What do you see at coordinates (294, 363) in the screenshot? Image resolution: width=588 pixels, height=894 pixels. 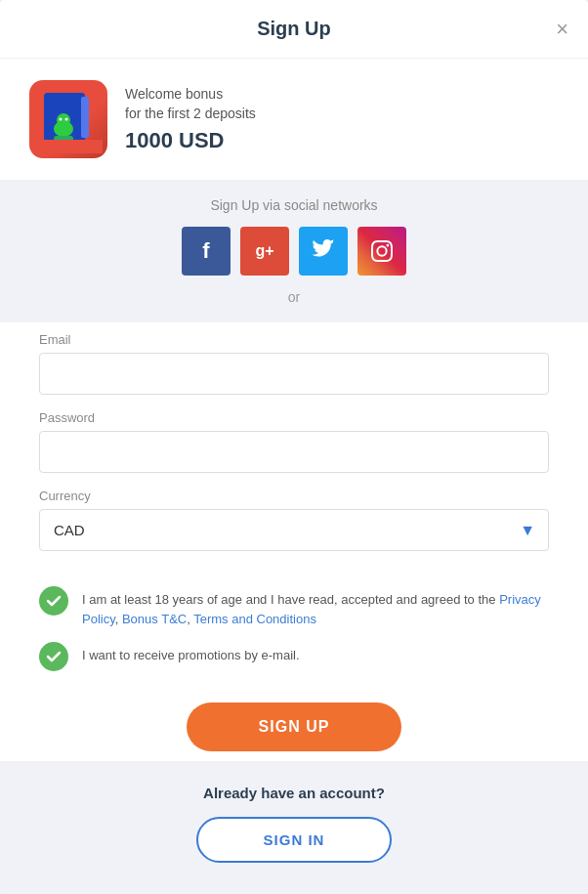 I see `email-group: Email` at bounding box center [294, 363].